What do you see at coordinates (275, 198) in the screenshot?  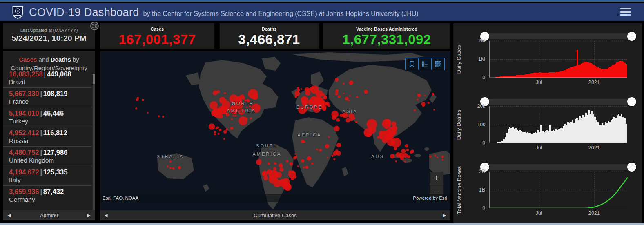 I see `map-attribution-bar` at bounding box center [275, 198].